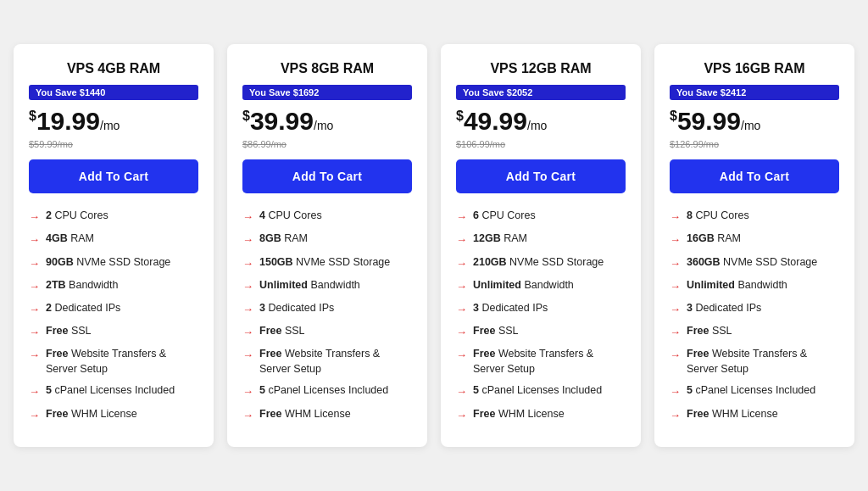 The image size is (868, 491). I want to click on feature-text: 8 CPU Cores, so click(718, 216).